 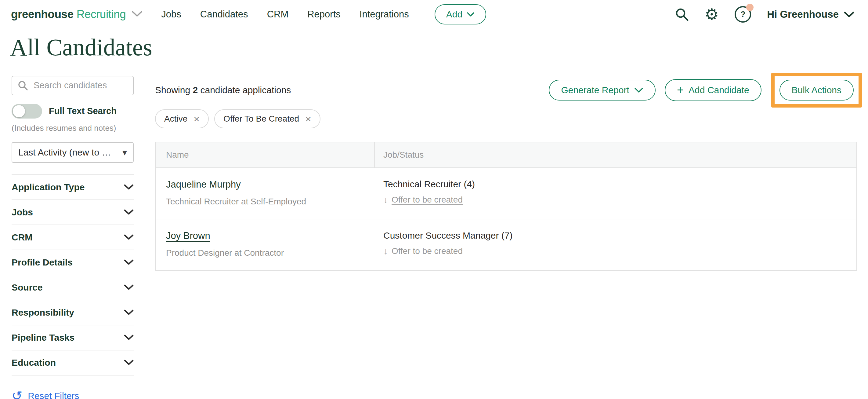 I want to click on filter-chip-active: Active ×, so click(x=182, y=119).